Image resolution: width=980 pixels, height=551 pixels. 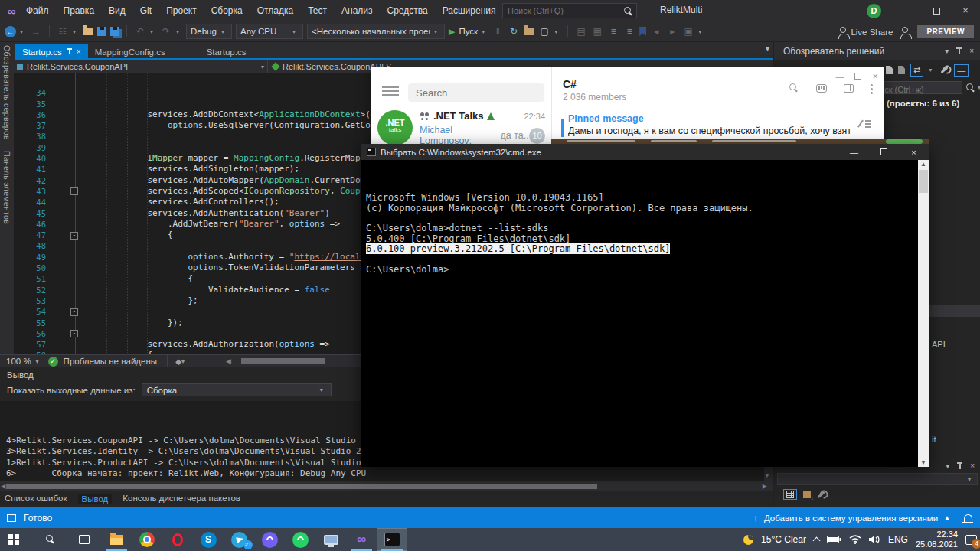 I want to click on settings-wrench-icon, so click(x=821, y=494).